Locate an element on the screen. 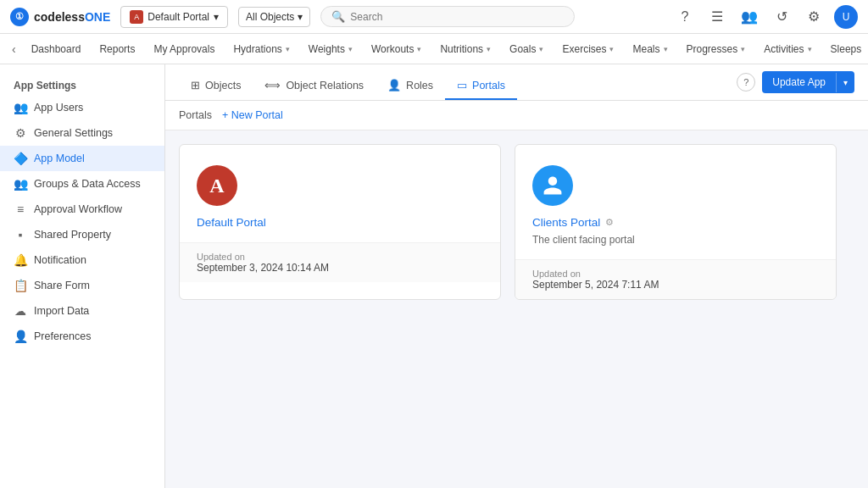  nav-item-exercises: Exercises ▾ is located at coordinates (588, 49).